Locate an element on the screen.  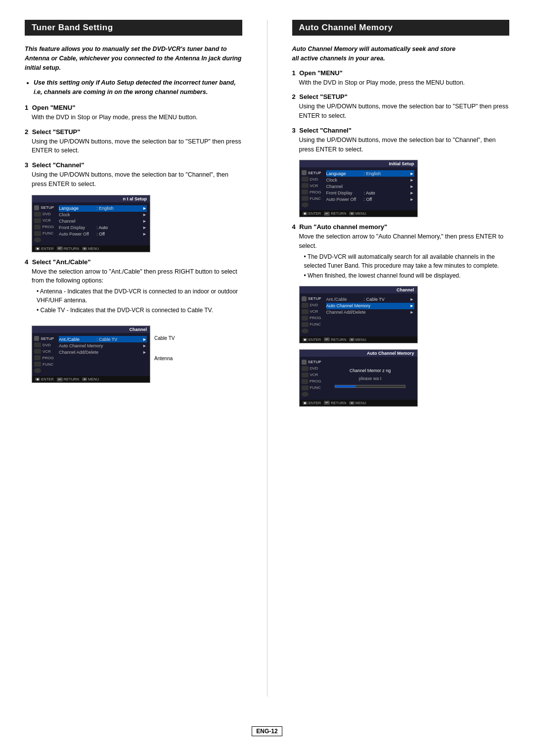
right-intro: Auto Channel Memory will automatically s… is located at coordinates (401, 54).